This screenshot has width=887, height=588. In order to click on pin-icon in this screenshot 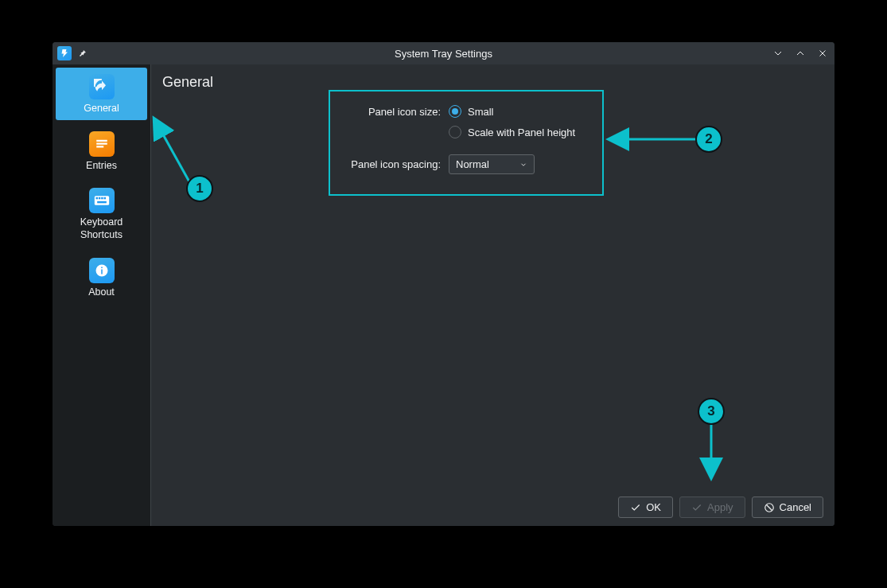, I will do `click(83, 53)`.